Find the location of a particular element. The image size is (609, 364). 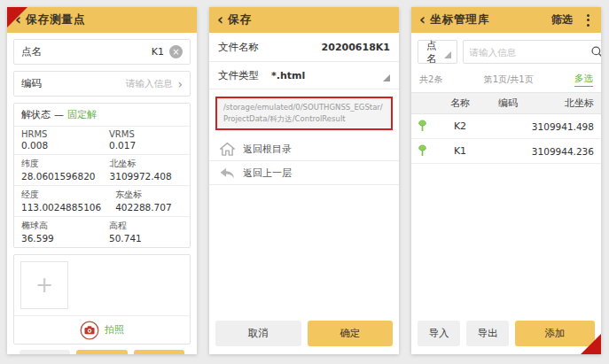

metric-value: 0.008 is located at coordinates (59, 145).